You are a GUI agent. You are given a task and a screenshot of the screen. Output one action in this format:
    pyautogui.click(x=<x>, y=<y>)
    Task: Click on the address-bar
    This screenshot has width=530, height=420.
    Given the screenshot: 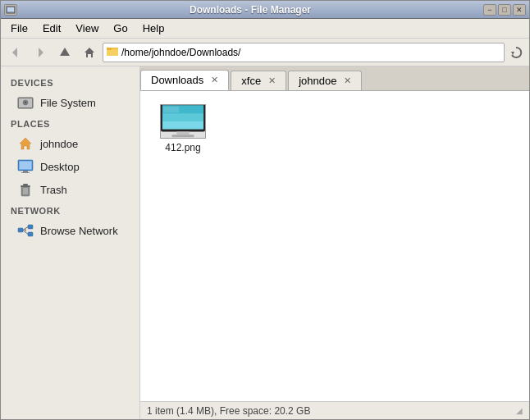 What is the action you would take?
    pyautogui.click(x=304, y=52)
    